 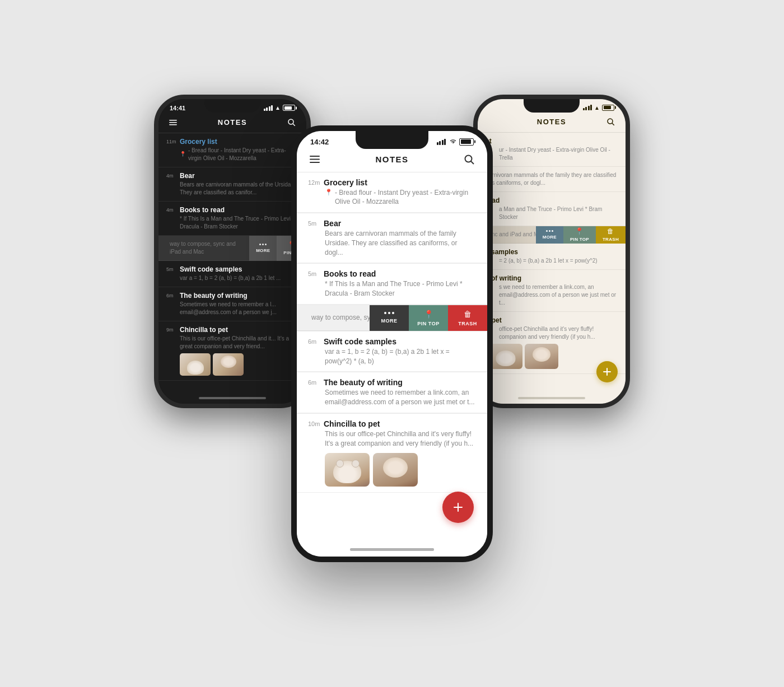 What do you see at coordinates (314, 424) in the screenshot?
I see `note-time-center-6: 10m` at bounding box center [314, 424].